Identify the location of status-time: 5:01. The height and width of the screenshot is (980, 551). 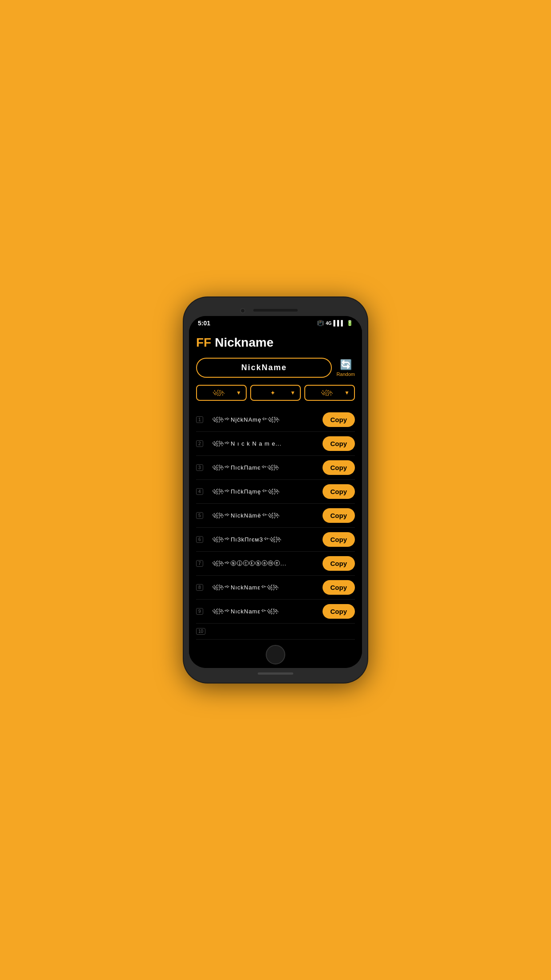
(204, 323).